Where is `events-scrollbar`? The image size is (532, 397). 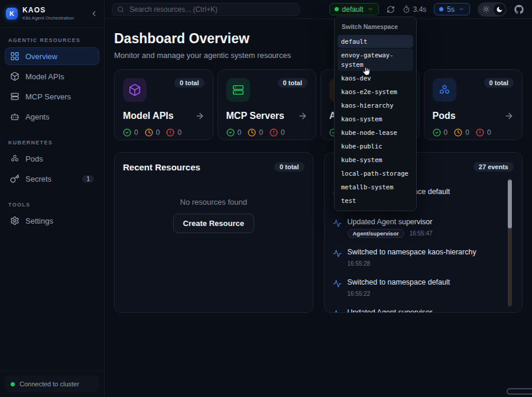
events-scrollbar is located at coordinates (510, 243).